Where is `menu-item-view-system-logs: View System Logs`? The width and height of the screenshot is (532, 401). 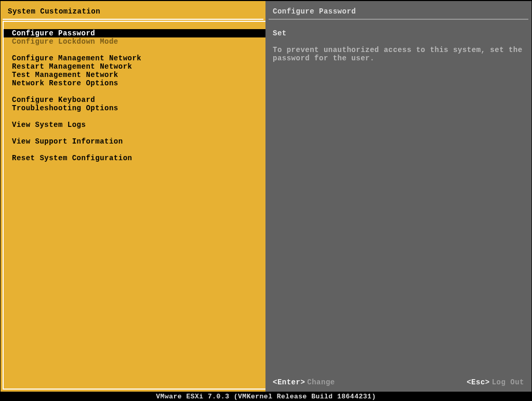
menu-item-view-system-logs: View System Logs is located at coordinates (135, 125).